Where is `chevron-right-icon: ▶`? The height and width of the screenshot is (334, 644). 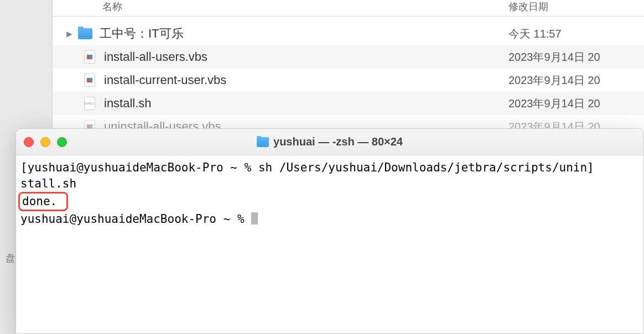
chevron-right-icon: ▶ is located at coordinates (72, 34).